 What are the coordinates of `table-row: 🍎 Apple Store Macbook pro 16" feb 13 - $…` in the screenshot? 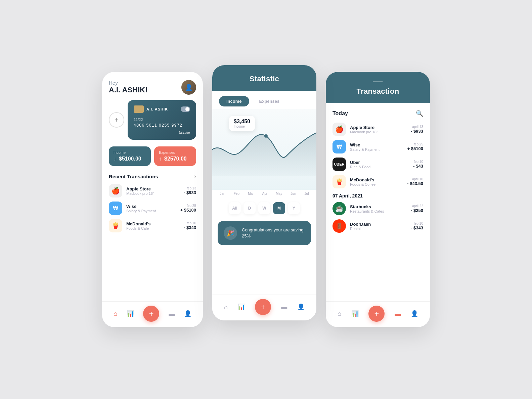 It's located at (152, 191).